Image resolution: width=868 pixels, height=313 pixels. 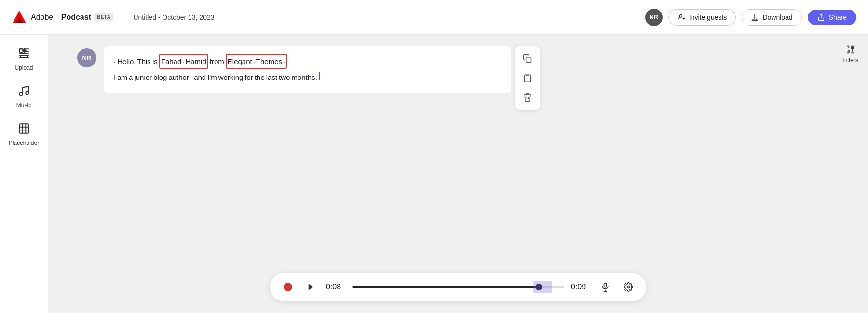 I want to click on side-toolbar, so click(x=528, y=78).